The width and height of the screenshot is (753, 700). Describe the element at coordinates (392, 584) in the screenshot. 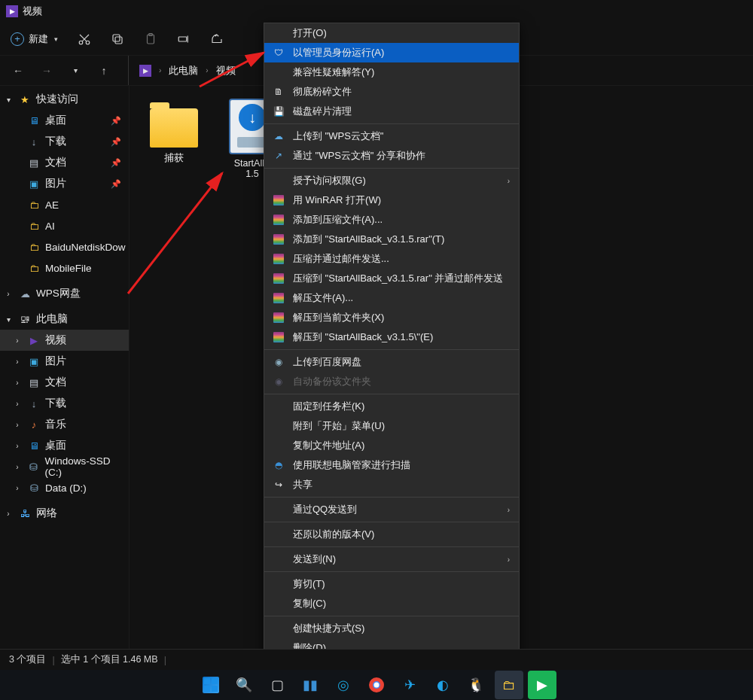

I see `menu-cut: 剪切(T)` at that location.